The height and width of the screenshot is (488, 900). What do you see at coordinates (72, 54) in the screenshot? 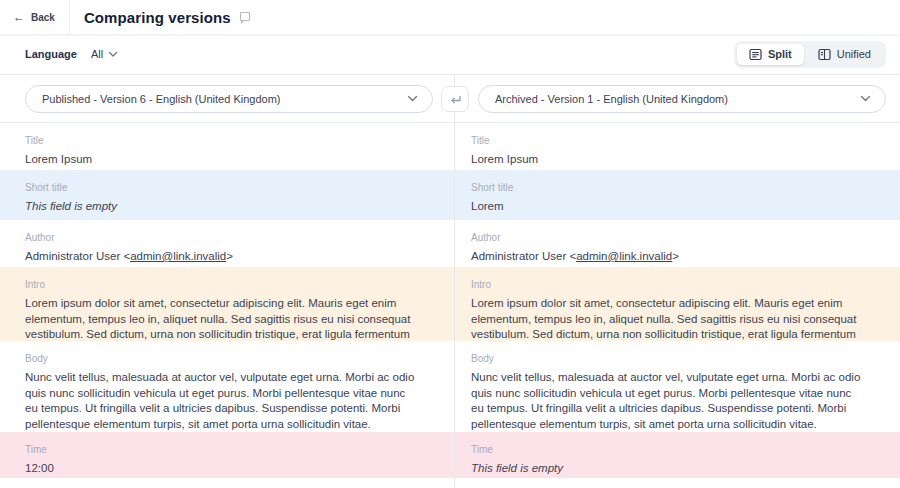
I see `language-group: Language All` at bounding box center [72, 54].